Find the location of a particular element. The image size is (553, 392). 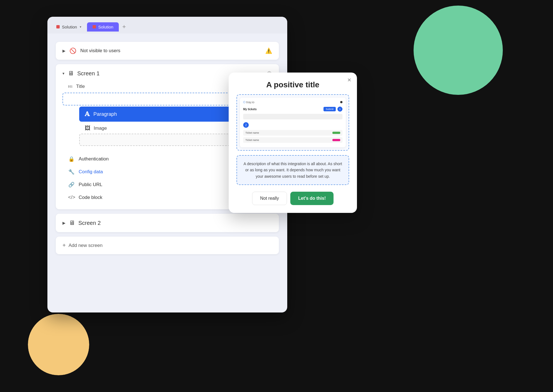

preview-modal: ✕ A positive title tray.io My tickets Su… is located at coordinates (293, 143).